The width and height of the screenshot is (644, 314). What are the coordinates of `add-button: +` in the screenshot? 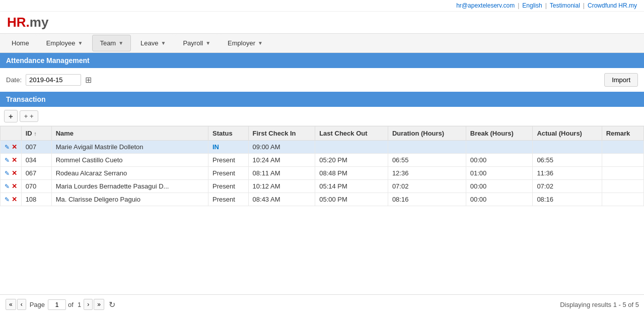 It's located at (11, 116).